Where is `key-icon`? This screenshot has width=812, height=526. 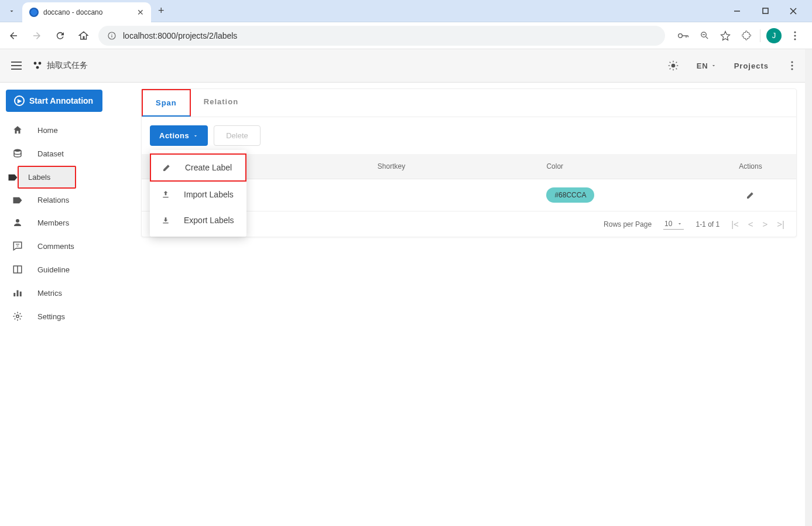
key-icon is located at coordinates (683, 36).